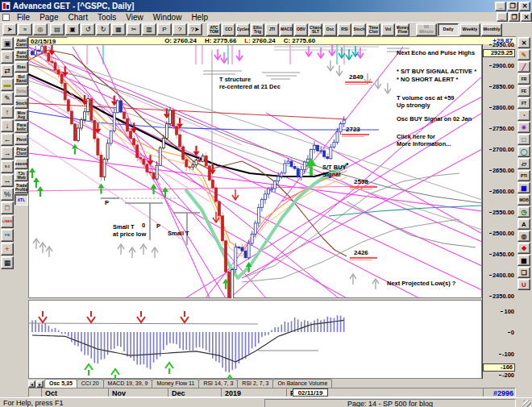 This screenshot has width=532, height=407. Describe the element at coordinates (7, 208) in the screenshot. I see `box-tool-button: □` at that location.